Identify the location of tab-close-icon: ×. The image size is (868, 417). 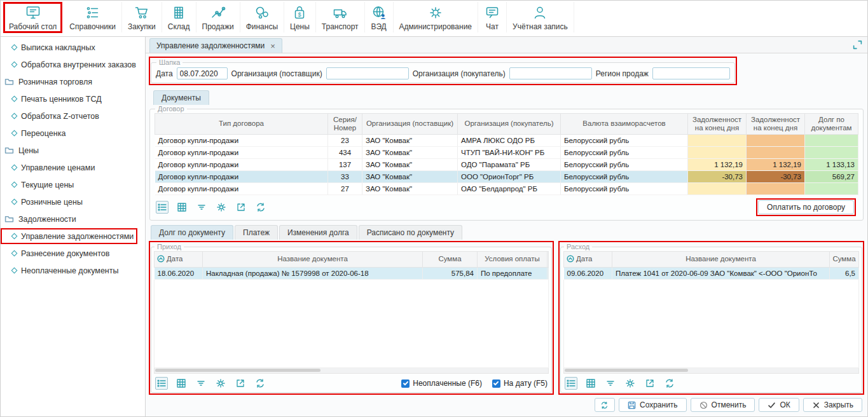
(273, 46).